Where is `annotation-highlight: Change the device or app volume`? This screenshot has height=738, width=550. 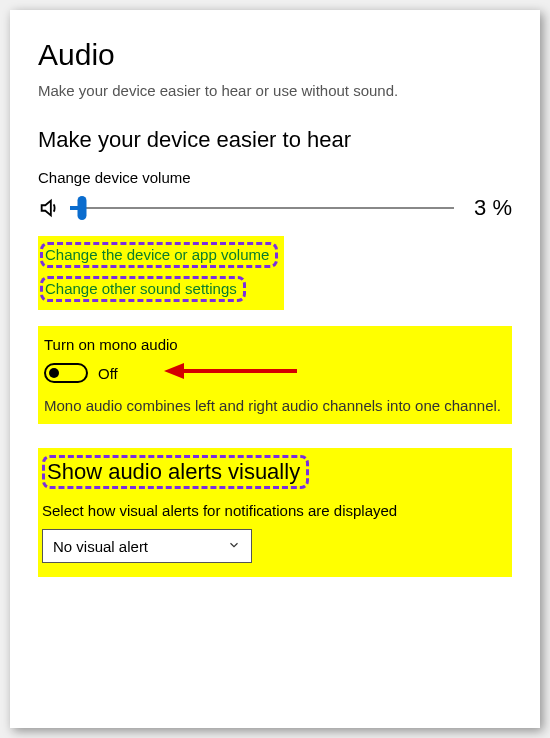
annotation-highlight: Change the device or app volume is located at coordinates (159, 255).